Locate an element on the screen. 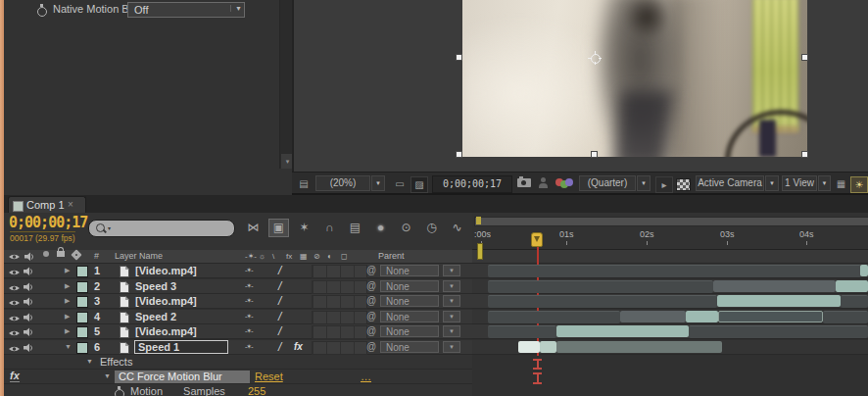  view-layout-arrow: ▼ is located at coordinates (825, 183).